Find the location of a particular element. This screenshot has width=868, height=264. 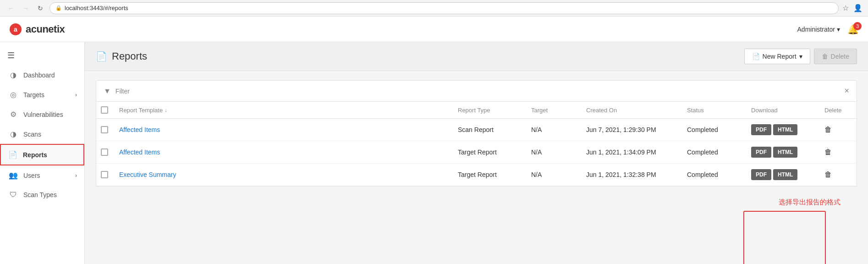

row1-delete-button: 🗑 is located at coordinates (828, 130).